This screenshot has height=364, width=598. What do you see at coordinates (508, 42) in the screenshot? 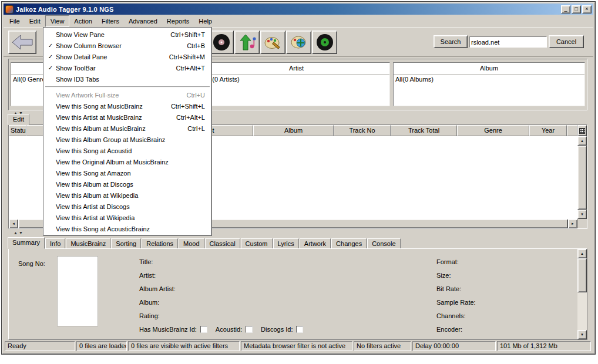
I see `search-input` at bounding box center [508, 42].